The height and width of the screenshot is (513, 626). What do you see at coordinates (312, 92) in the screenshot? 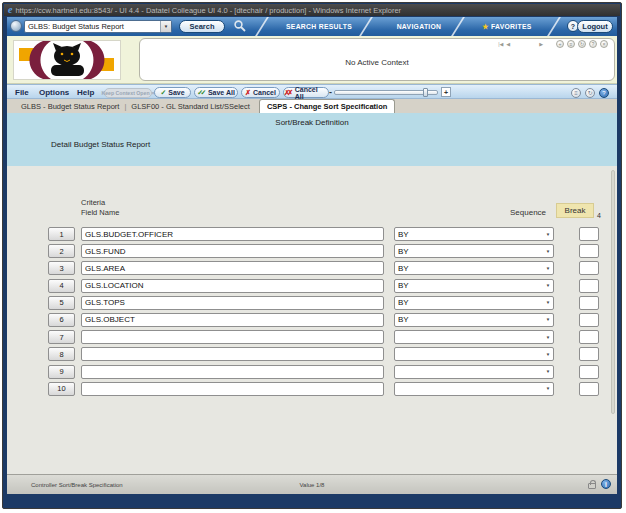
I see `menubar: File Options Help Keep Context Open × ✓ …` at bounding box center [312, 92].